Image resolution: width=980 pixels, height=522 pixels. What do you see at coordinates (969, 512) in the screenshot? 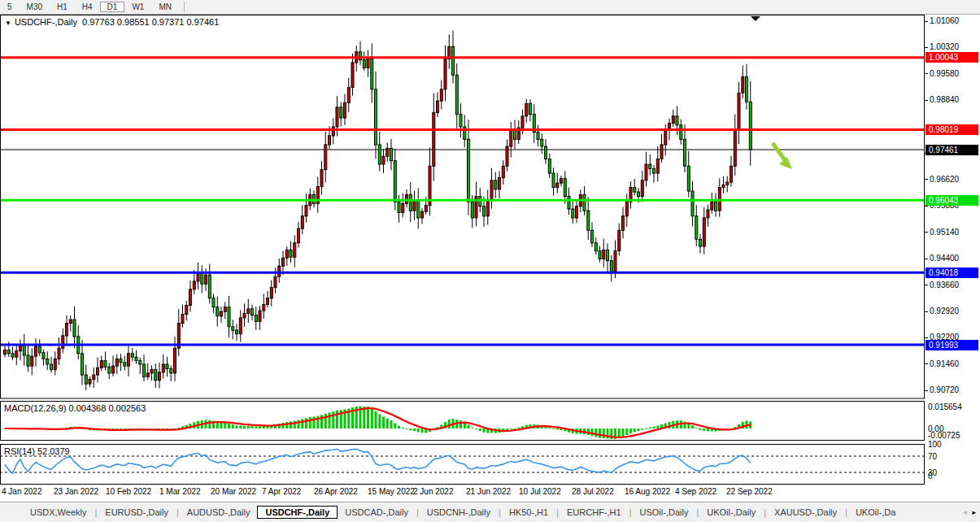
I see `tab-scroll-arrows: ◂▸` at bounding box center [969, 512].